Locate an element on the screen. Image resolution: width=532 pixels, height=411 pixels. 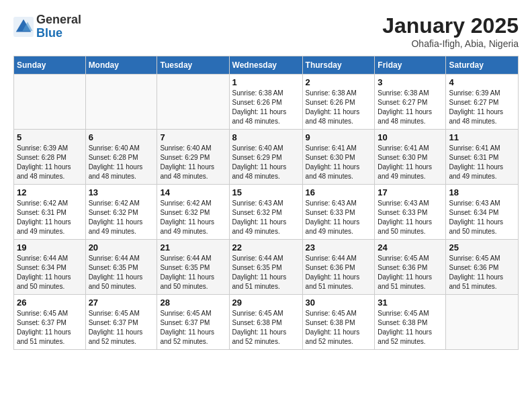
day-number: 13 is located at coordinates (122, 192).